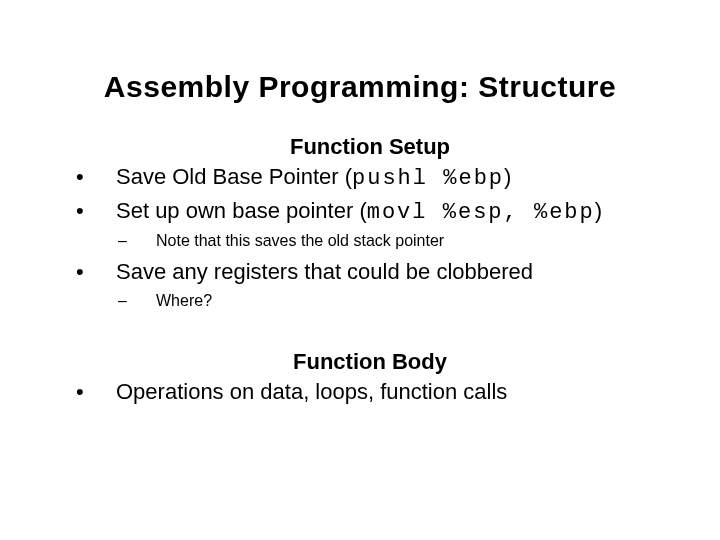 This screenshot has width=720, height=540. I want to click on sub-bullet-list: Note that this saves the old stack point…, so click(370, 241).